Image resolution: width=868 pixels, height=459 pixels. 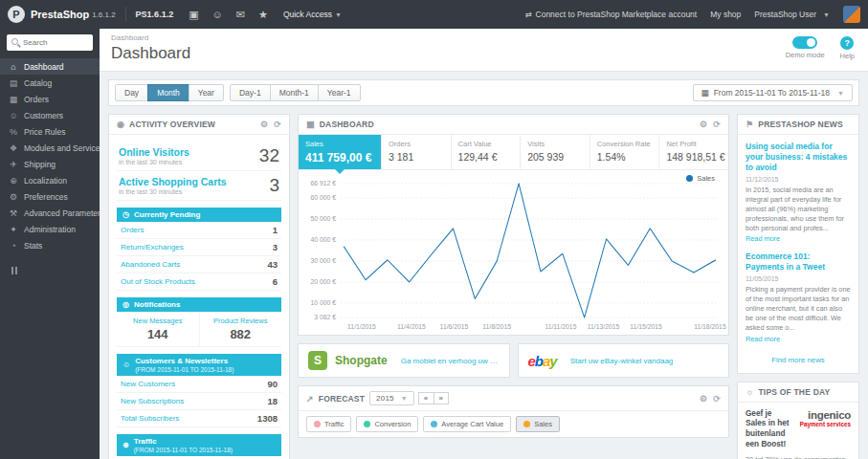 What do you see at coordinates (13, 132) in the screenshot?
I see `price-tag-icon: %` at bounding box center [13, 132].